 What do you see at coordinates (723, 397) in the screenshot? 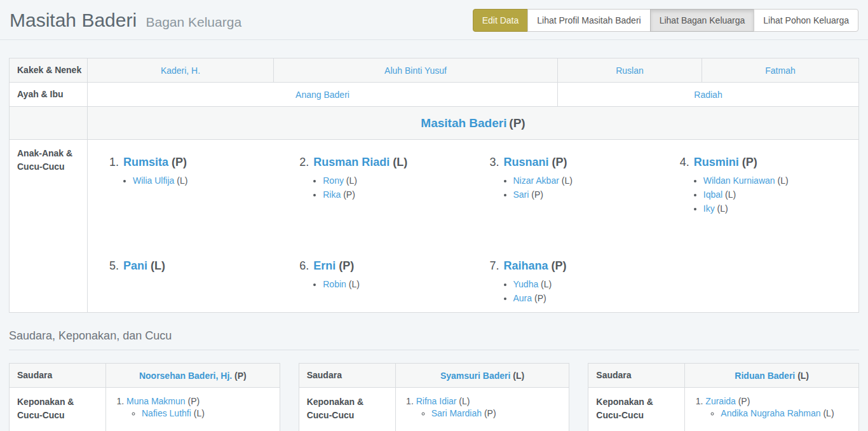
I see `sibling-table: SaudaraRiduan Baderi (L)Keponakan & Cucu…` at bounding box center [723, 397].